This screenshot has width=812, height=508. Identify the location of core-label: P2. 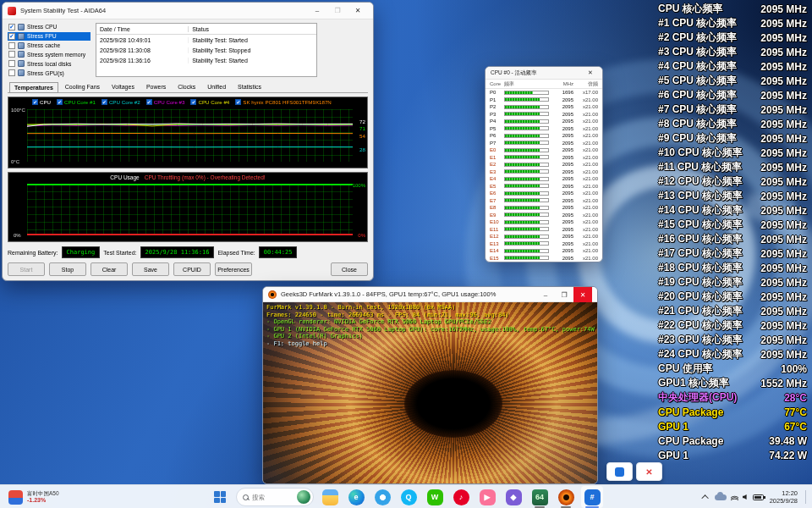
(497, 107).